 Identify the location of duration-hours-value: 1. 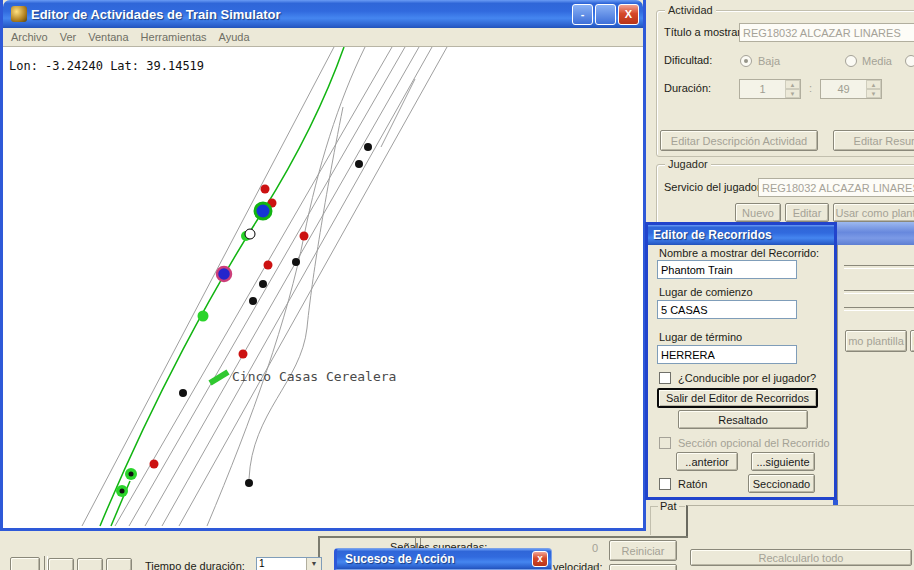
(762, 89).